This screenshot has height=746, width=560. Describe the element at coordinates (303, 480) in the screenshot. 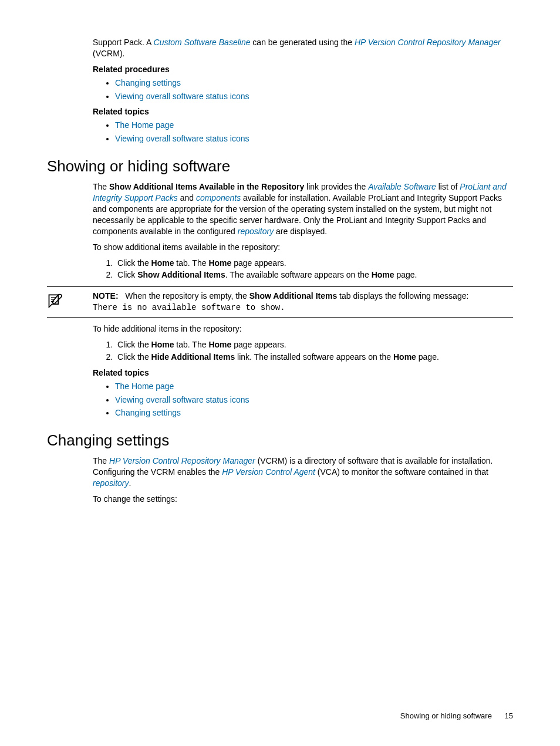

I see `content-block-changing: The HP Version Control Repository Manage…` at that location.